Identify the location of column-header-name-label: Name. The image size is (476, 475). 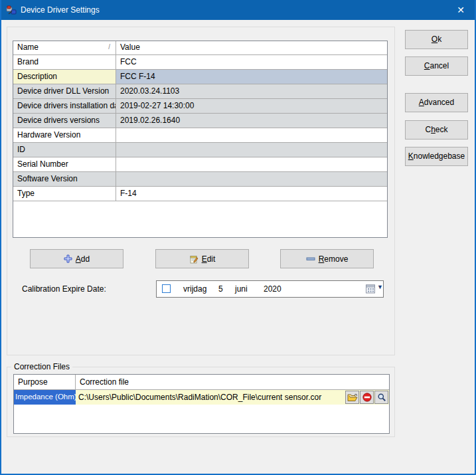
(28, 47).